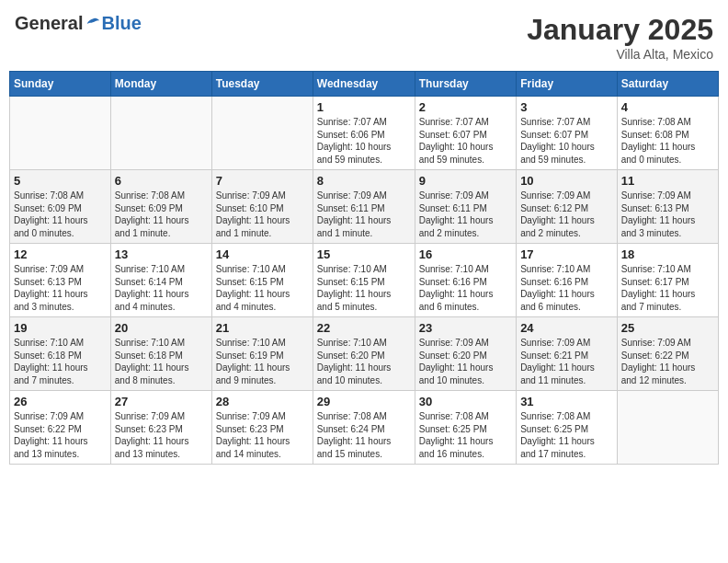 The image size is (728, 563). Describe the element at coordinates (61, 180) in the screenshot. I see `day-number: 5` at that location.